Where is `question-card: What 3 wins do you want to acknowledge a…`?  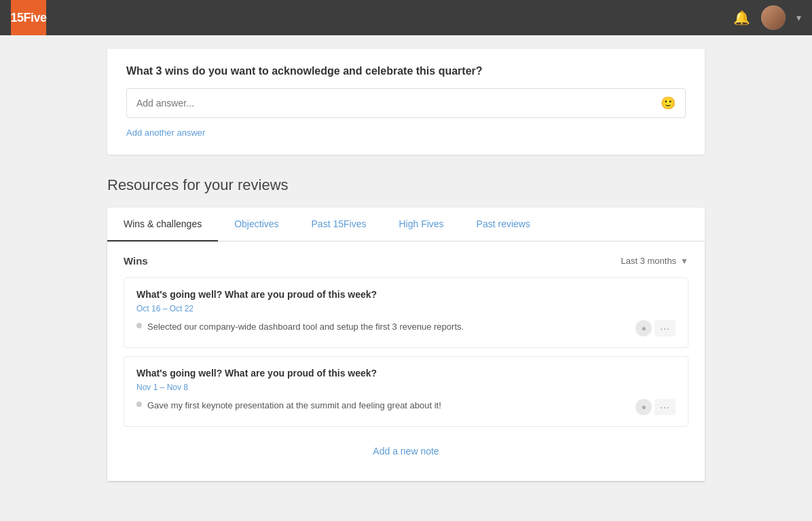 question-card: What 3 wins do you want to acknowledge a… is located at coordinates (406, 102).